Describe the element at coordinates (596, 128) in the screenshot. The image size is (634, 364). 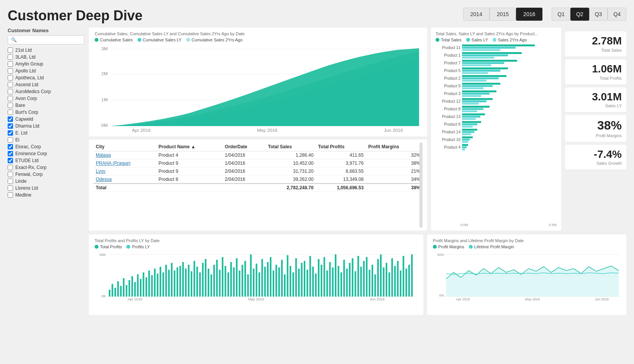
I see `kpi-profit-margins: 38% Profit Margins` at that location.